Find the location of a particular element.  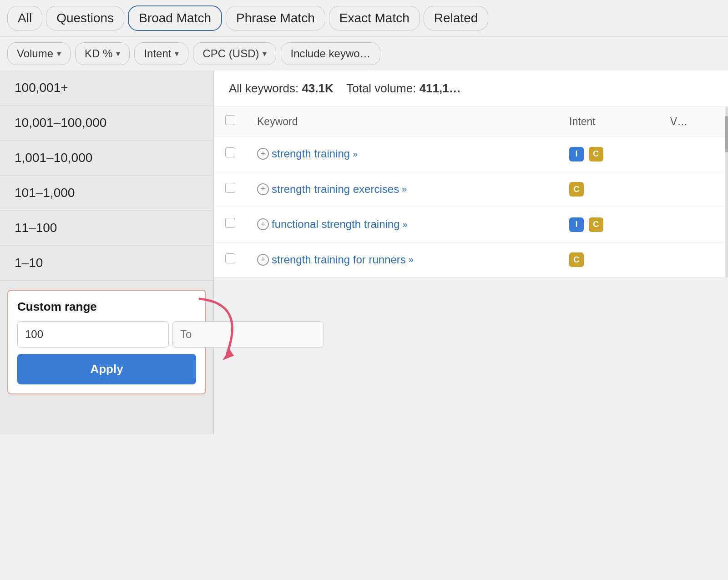

volume-option-11-100: 11–100 is located at coordinates (106, 228).